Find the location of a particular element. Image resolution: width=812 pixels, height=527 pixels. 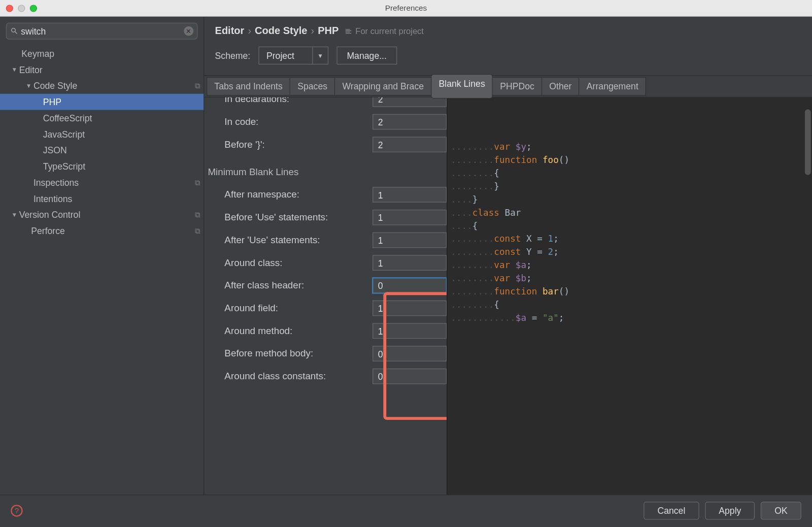

tree-item-coffeescript: CoffeeScript is located at coordinates (101, 118).